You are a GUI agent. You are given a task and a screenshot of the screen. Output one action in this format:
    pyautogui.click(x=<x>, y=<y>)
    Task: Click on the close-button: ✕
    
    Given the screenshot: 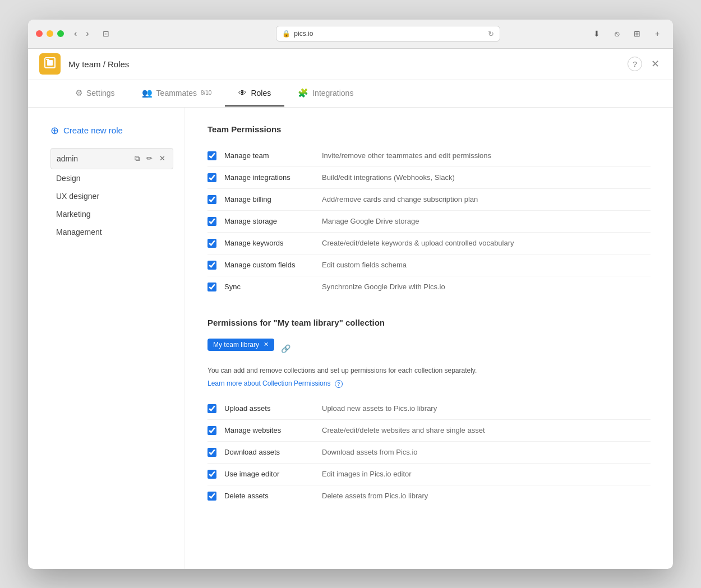 What is the action you would take?
    pyautogui.click(x=655, y=64)
    